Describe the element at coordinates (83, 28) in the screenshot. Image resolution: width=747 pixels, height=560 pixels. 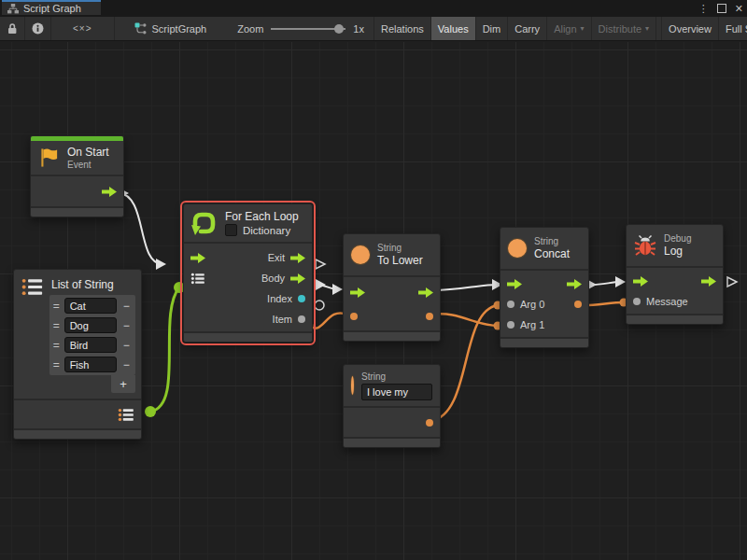
I see `edit-graph-button: <×>` at that location.